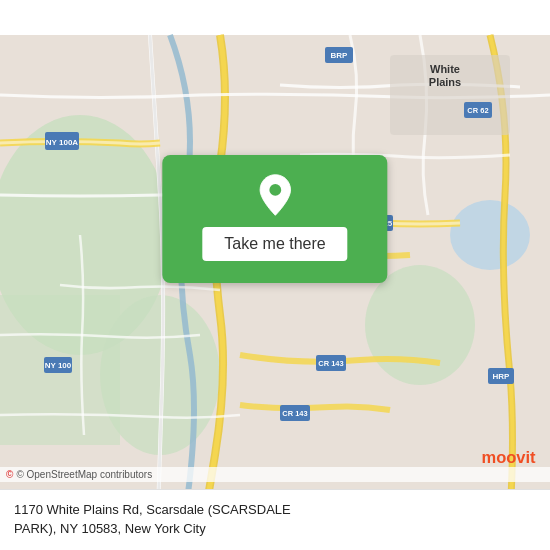 Image resolution: width=550 pixels, height=550 pixels. Describe the element at coordinates (445, 69) in the screenshot. I see `svg-text: White` at that location.